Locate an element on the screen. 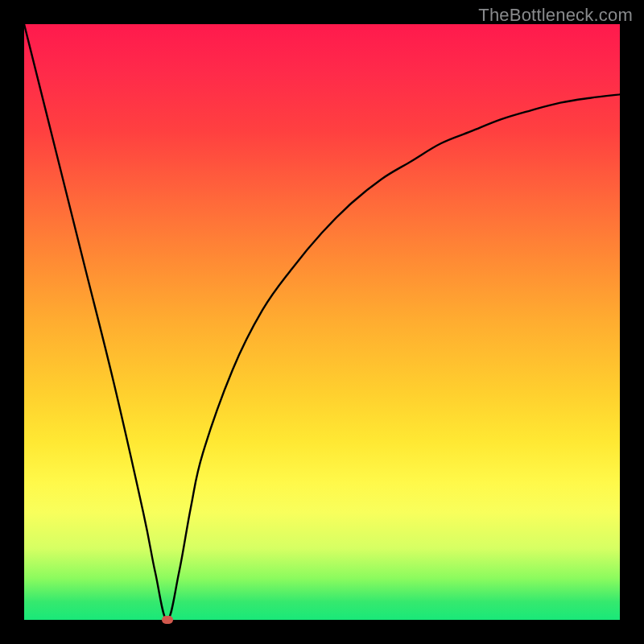  watermark-text: TheBottleneck.com is located at coordinates (555, 15).